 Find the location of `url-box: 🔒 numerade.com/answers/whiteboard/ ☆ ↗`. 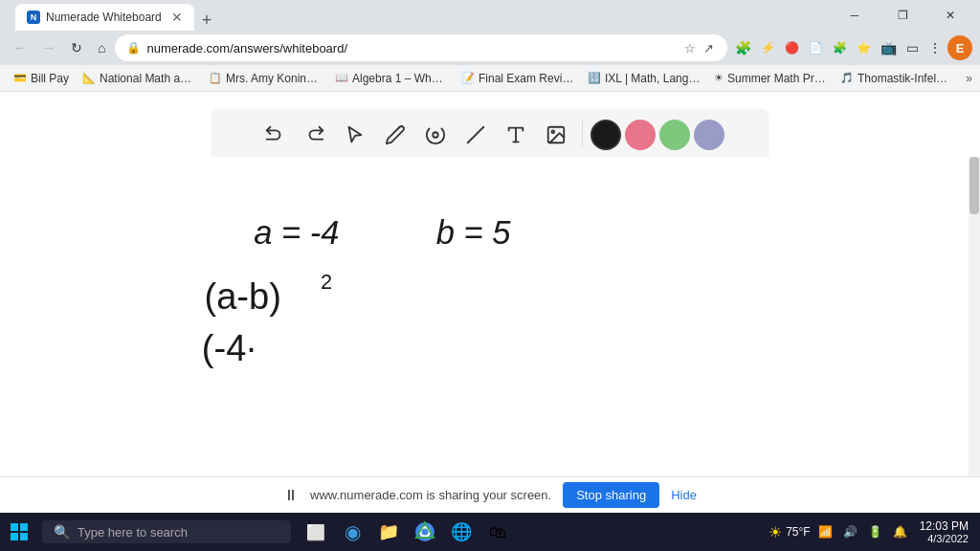

url-box: 🔒 numerade.com/answers/whiteboard/ ☆ ↗ is located at coordinates (421, 48).